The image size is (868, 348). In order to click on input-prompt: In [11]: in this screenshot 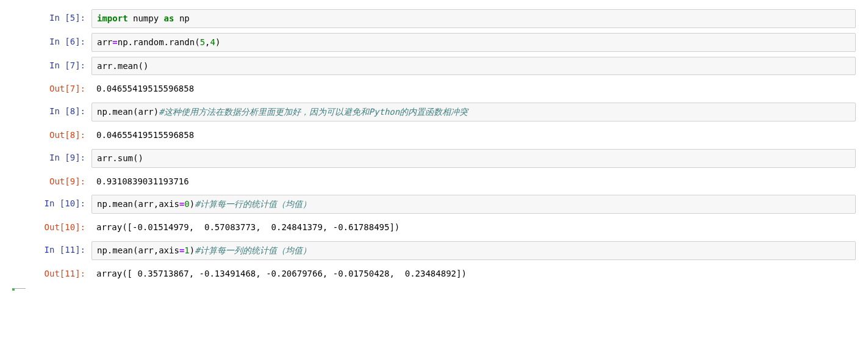, I will do `click(52, 249)`.